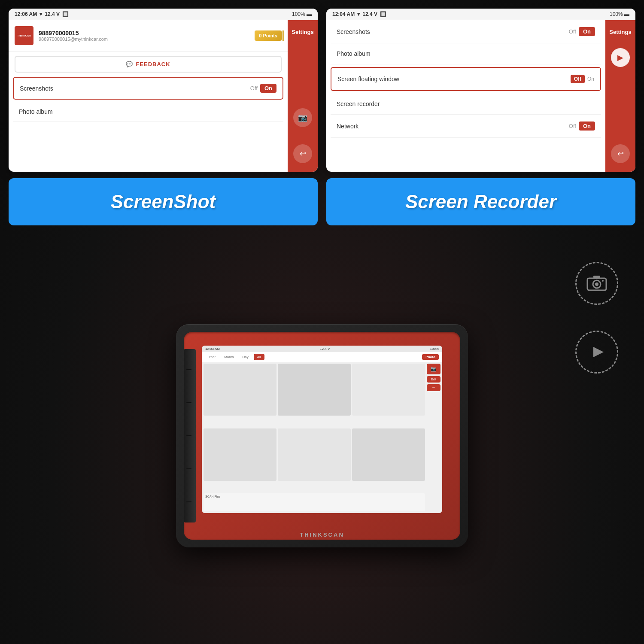 The height and width of the screenshot is (644, 644). Describe the element at coordinates (597, 352) in the screenshot. I see `play-feature-icon` at that location.